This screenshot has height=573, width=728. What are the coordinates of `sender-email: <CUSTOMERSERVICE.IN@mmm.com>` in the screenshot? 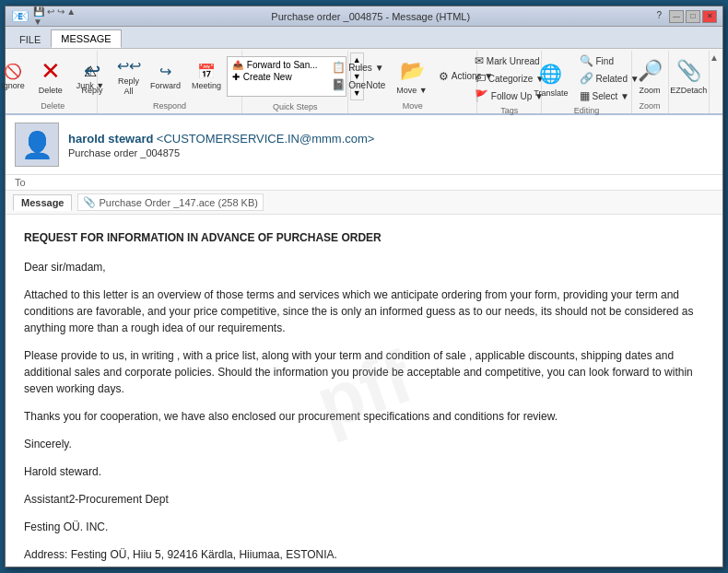 It's located at (265, 138).